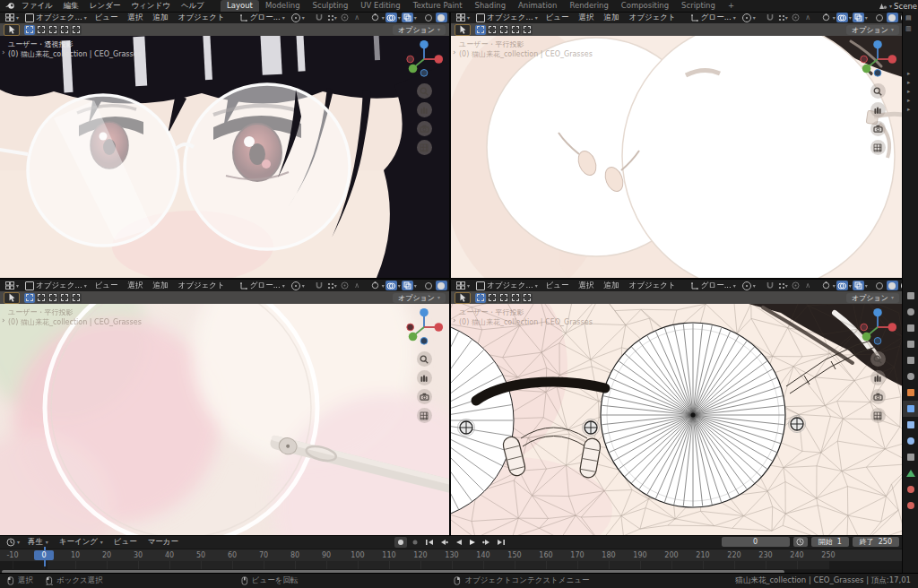 The height and width of the screenshot is (588, 918). Describe the element at coordinates (732, 5) in the screenshot. I see `workspace-tab-10: +` at that location.